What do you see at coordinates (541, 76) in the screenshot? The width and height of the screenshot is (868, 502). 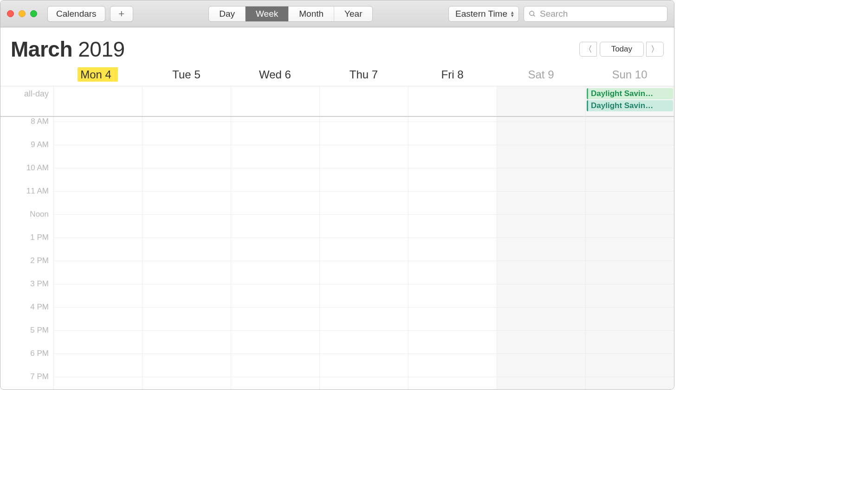 I see `day-header-sat: Sat 9` at bounding box center [541, 76].